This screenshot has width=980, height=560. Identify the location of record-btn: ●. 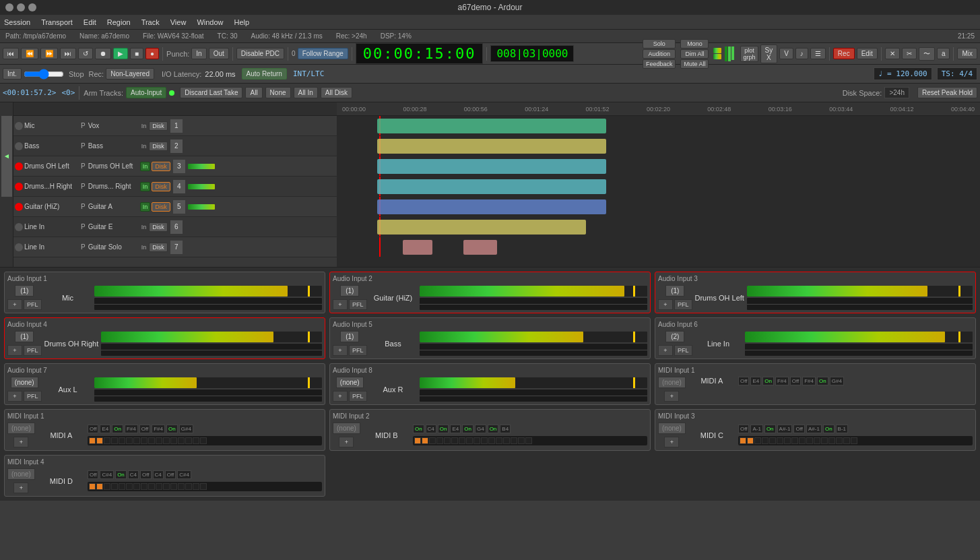
(152, 54).